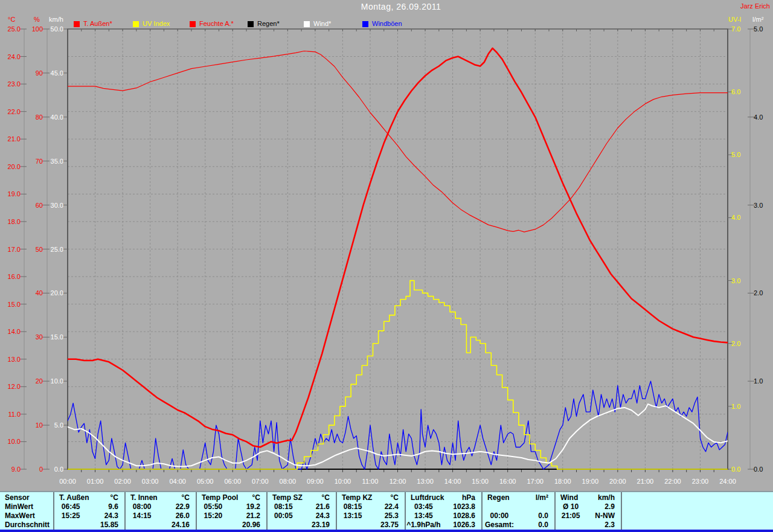 Image resolution: width=773 pixels, height=532 pixels. Describe the element at coordinates (398, 481) in the screenshot. I see `svg-text: 12:00` at that location.